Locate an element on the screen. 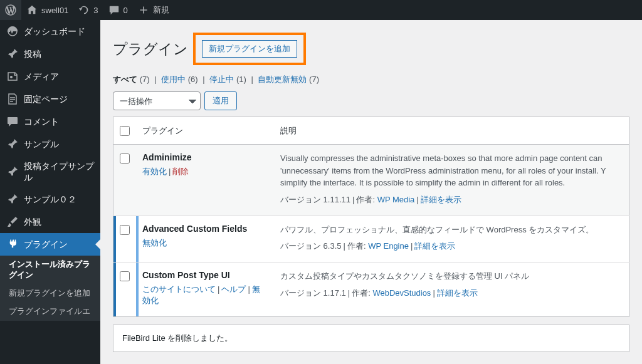 Image resolution: width=642 pixels, height=364 pixels. plugin-action-link: 削除 is located at coordinates (181, 172).